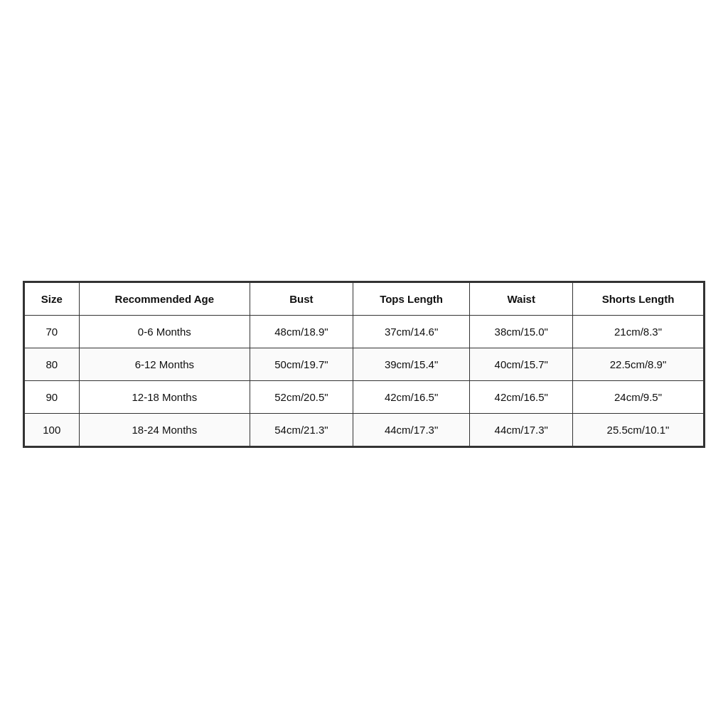 The height and width of the screenshot is (728, 728). Describe the element at coordinates (638, 364) in the screenshot. I see `table-cell: 22.5cm/8.9"` at that location.